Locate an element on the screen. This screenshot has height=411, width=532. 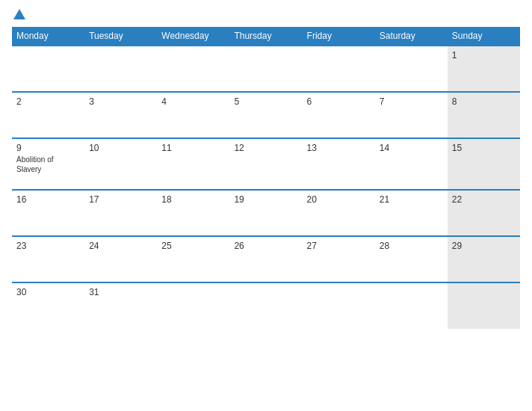
calendar-cell: 31 is located at coordinates (121, 306).